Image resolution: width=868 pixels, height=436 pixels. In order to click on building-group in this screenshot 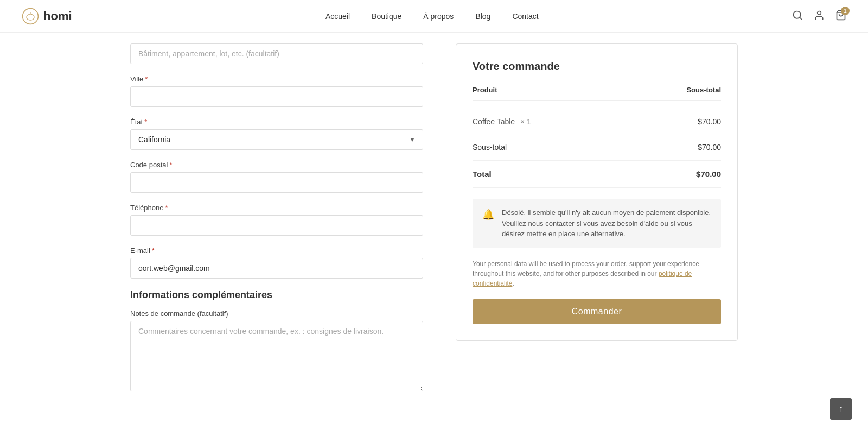, I will do `click(277, 54)`.